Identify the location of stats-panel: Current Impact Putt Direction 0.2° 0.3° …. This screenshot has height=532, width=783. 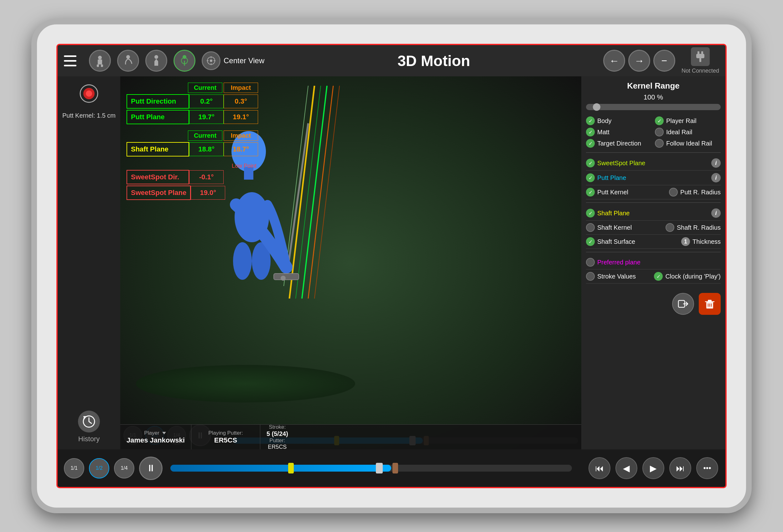
(192, 142).